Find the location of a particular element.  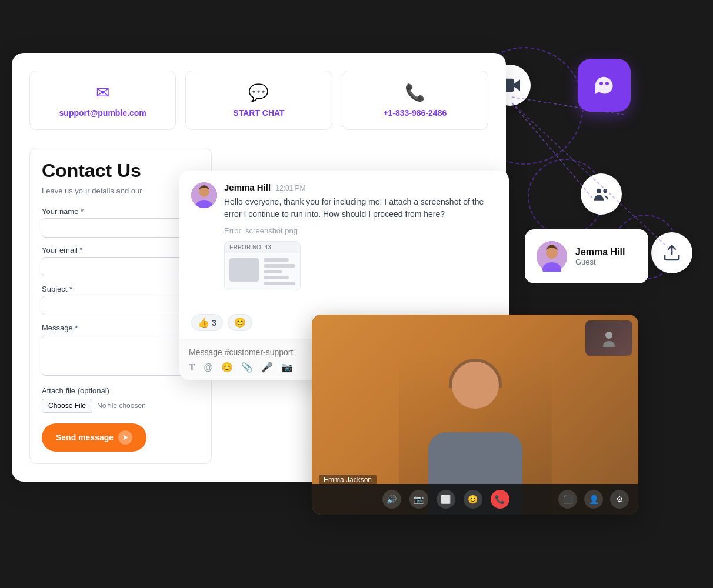

error-screenshot-thumbnail: ERROR NO. 43 is located at coordinates (262, 266).